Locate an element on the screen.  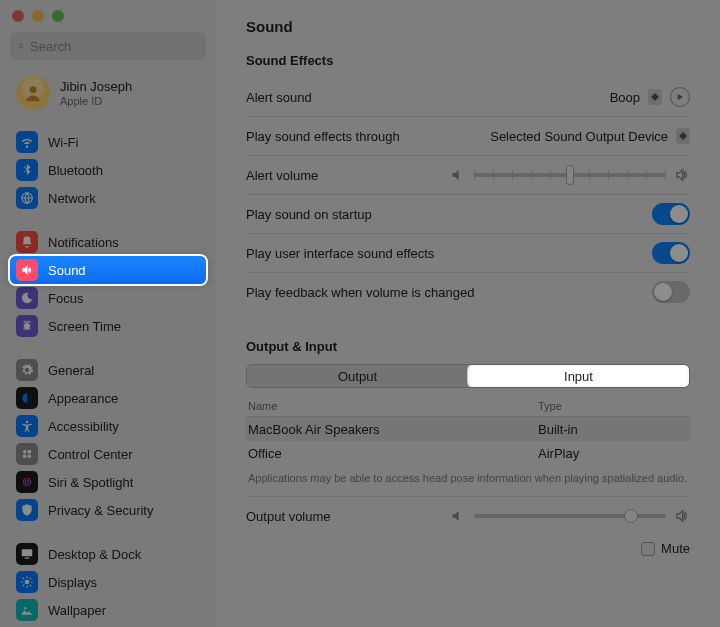
privacy-icon is located at coordinates (27, 510).